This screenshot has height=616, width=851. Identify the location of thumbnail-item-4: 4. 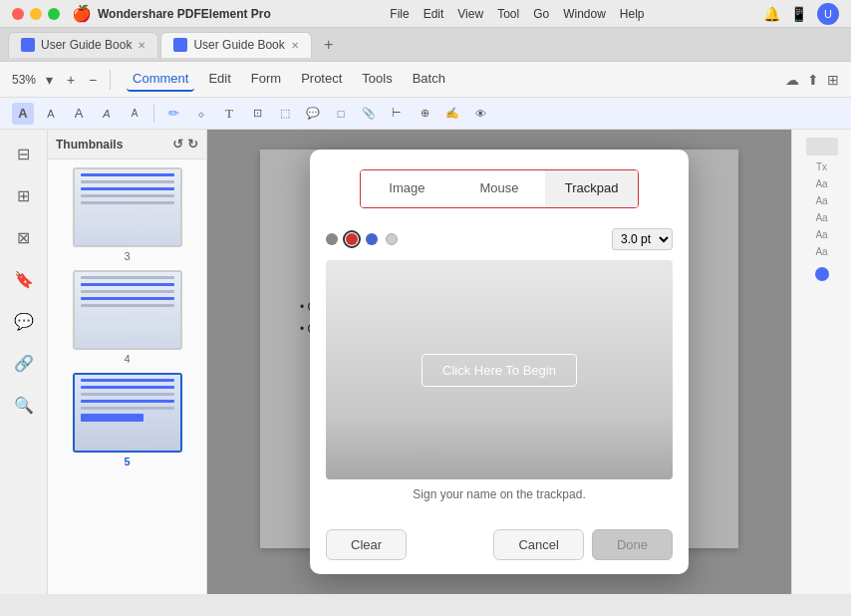
(128, 317).